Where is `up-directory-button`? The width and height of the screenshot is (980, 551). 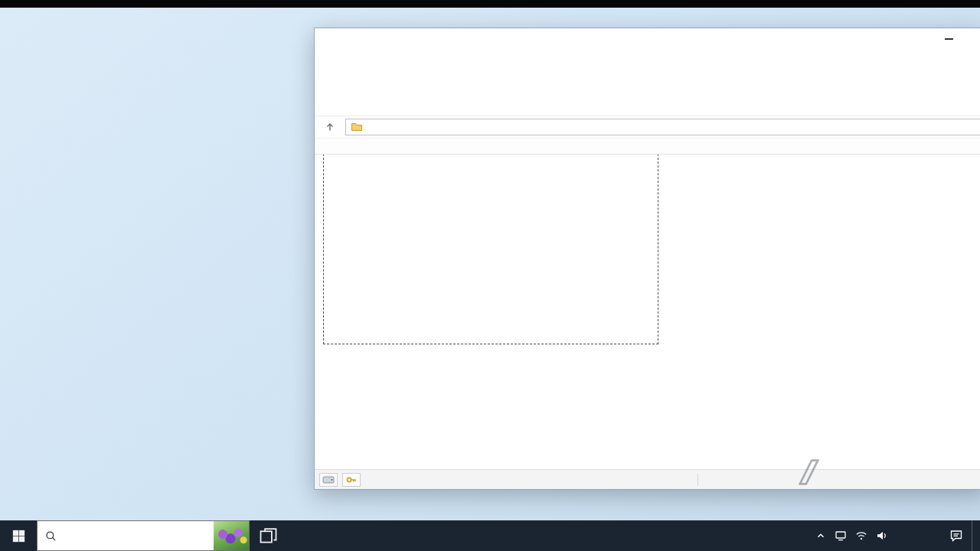 up-directory-button is located at coordinates (330, 127).